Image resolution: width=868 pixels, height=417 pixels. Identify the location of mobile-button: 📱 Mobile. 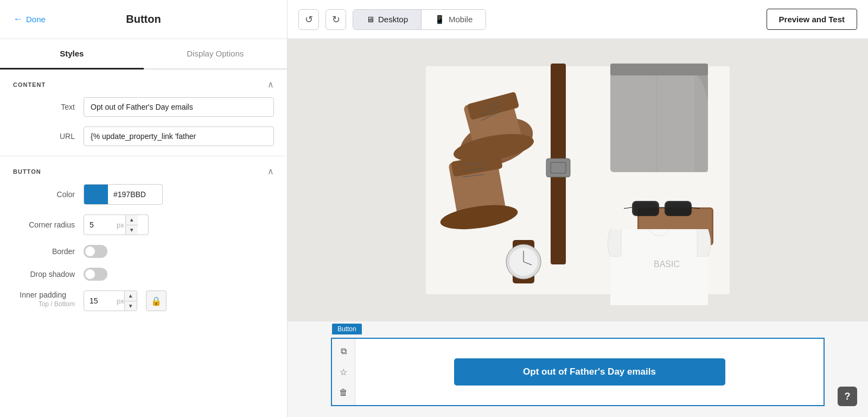
(454, 20).